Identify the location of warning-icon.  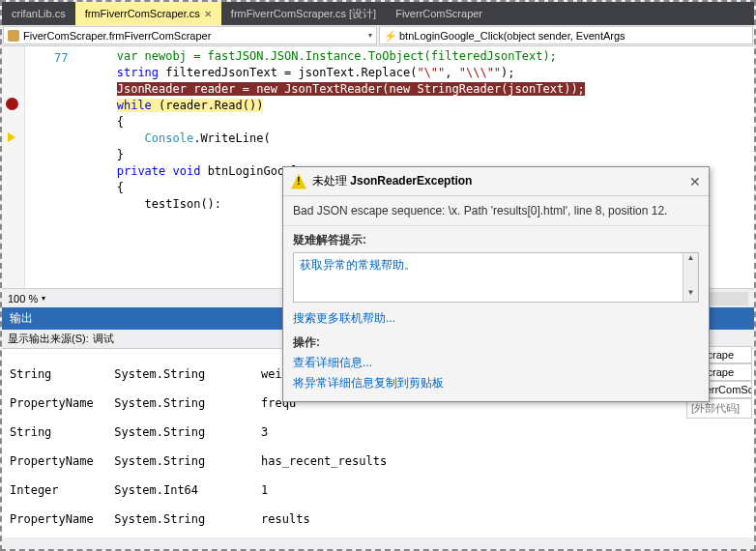
(299, 182).